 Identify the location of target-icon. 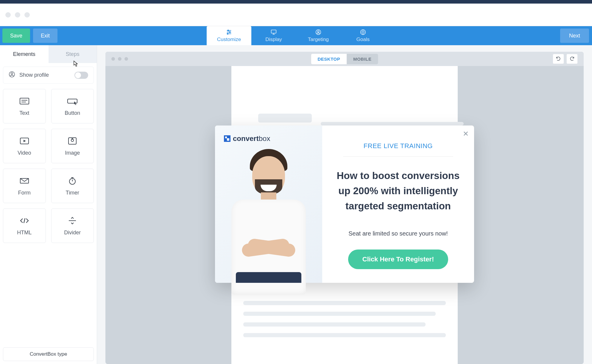
(363, 32).